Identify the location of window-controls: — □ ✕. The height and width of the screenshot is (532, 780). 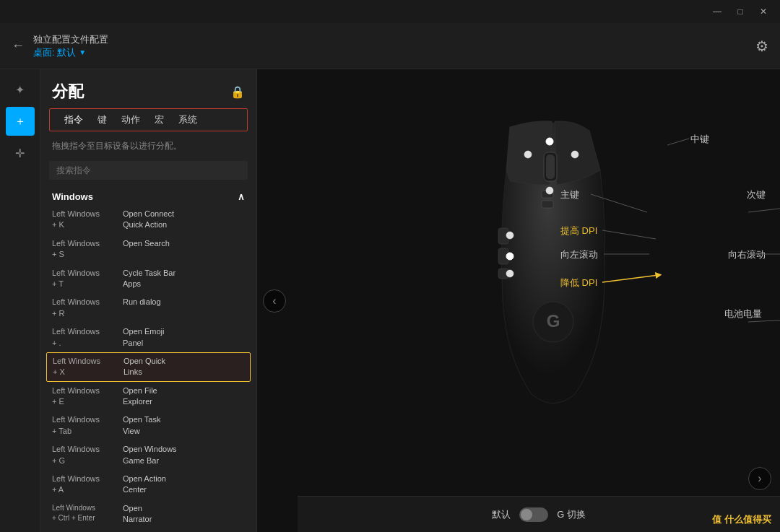
(740, 12).